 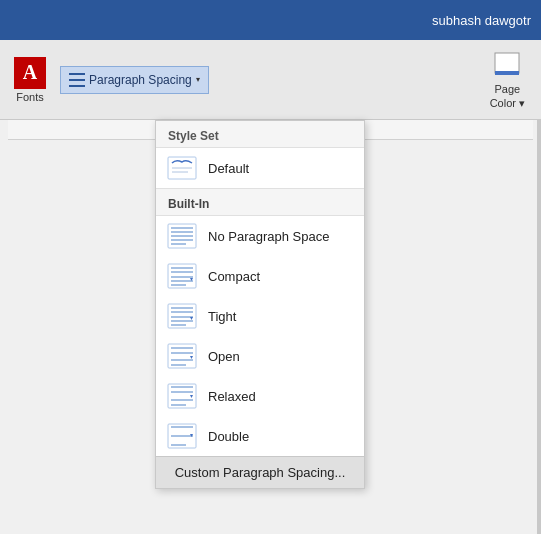 I want to click on menu-item-double: Double, so click(x=260, y=436).